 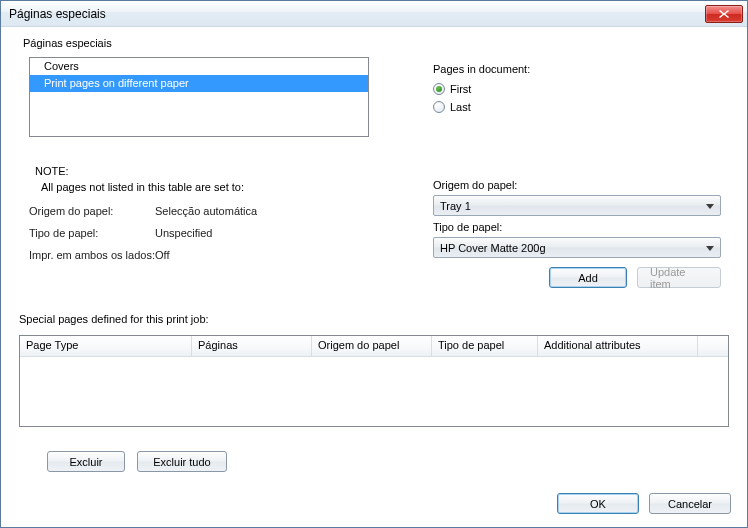 What do you see at coordinates (374, 389) in the screenshot?
I see `table-body` at bounding box center [374, 389].